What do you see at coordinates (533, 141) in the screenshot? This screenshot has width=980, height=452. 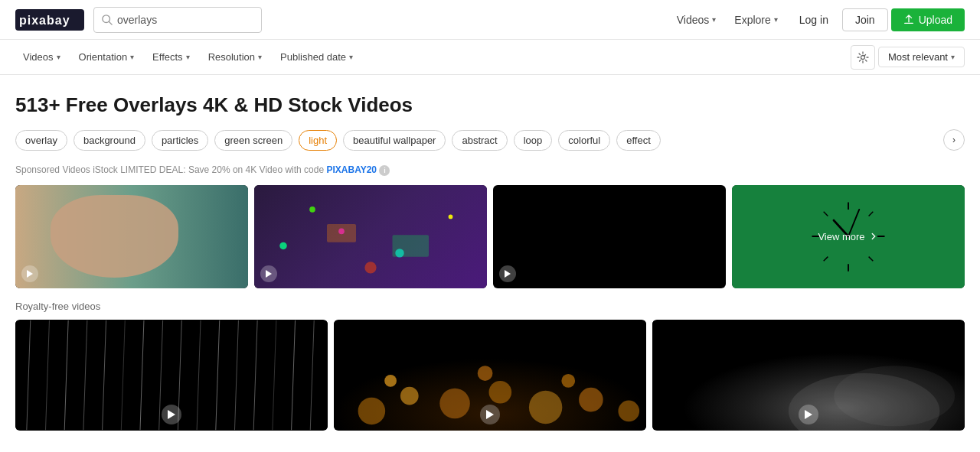 I see `tag-loop: loop` at bounding box center [533, 141].